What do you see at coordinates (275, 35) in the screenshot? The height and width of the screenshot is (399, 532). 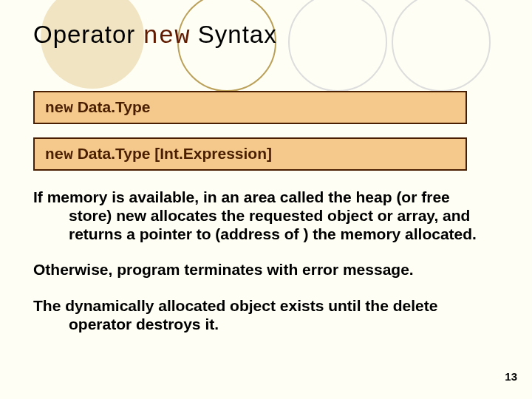 I see `slide-title: Operator new Syntax` at bounding box center [275, 35].